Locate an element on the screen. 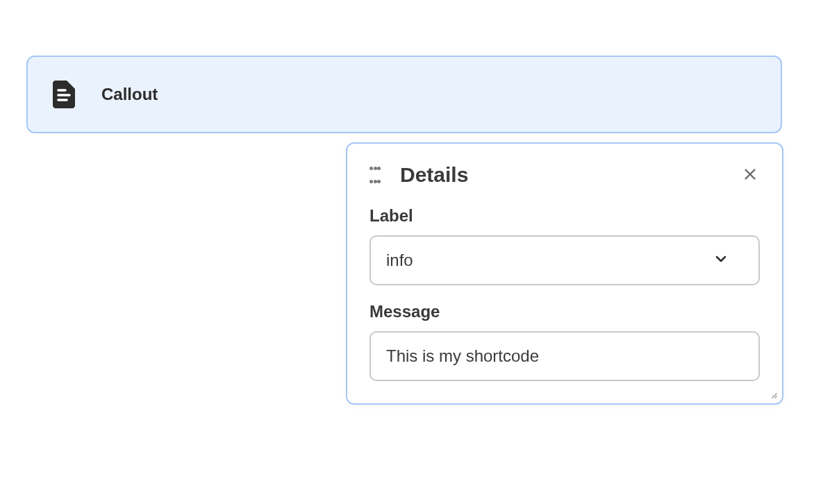 This screenshot has width=814, height=504. label-select-wrap is located at coordinates (565, 260).